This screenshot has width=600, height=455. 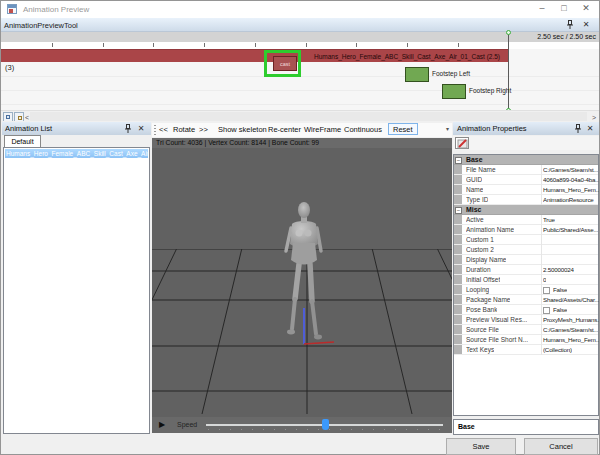 What do you see at coordinates (482, 310) in the screenshot?
I see `property-label: Pose Bank` at bounding box center [482, 310].